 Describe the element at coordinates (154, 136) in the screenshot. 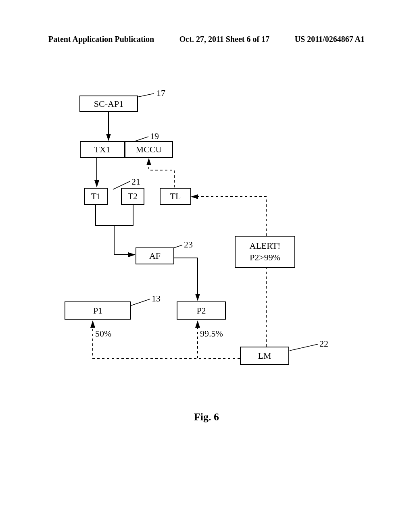

I see `refnum-19: 19` at that location.